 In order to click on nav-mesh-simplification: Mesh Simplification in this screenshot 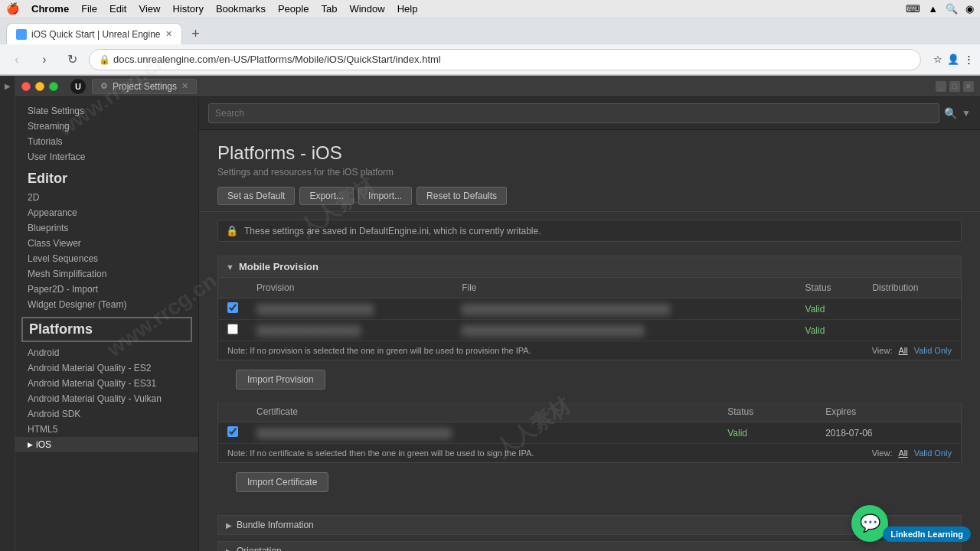, I will do `click(107, 274)`.